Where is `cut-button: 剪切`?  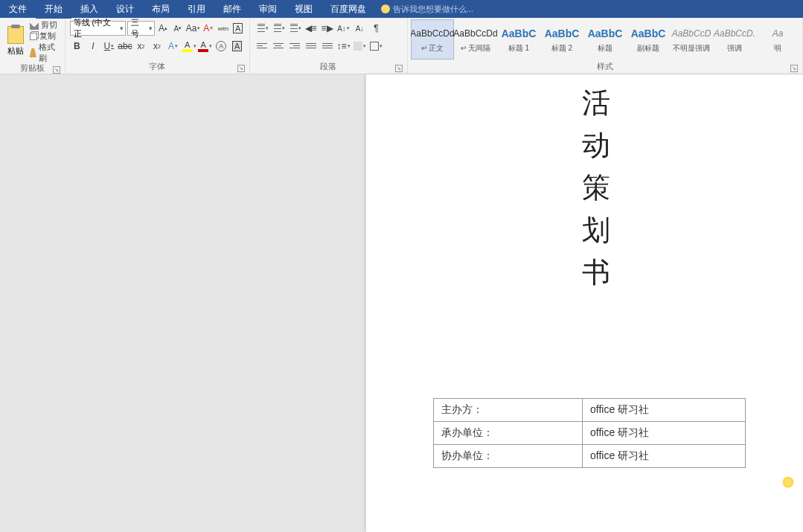 cut-button: 剪切 is located at coordinates (46, 25).